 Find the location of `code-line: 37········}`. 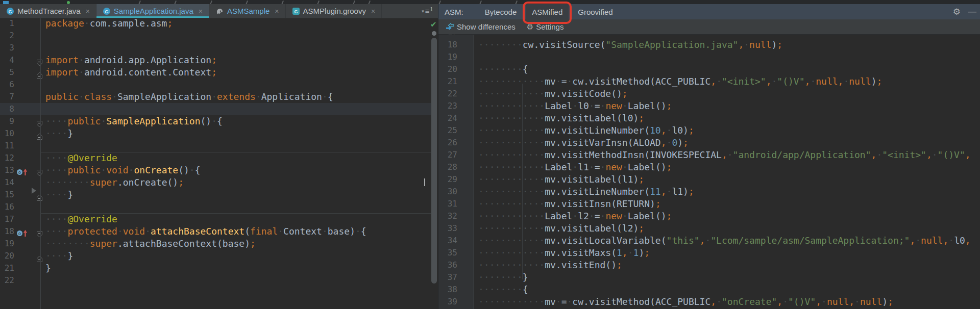

code-line: 37········} is located at coordinates (709, 277).